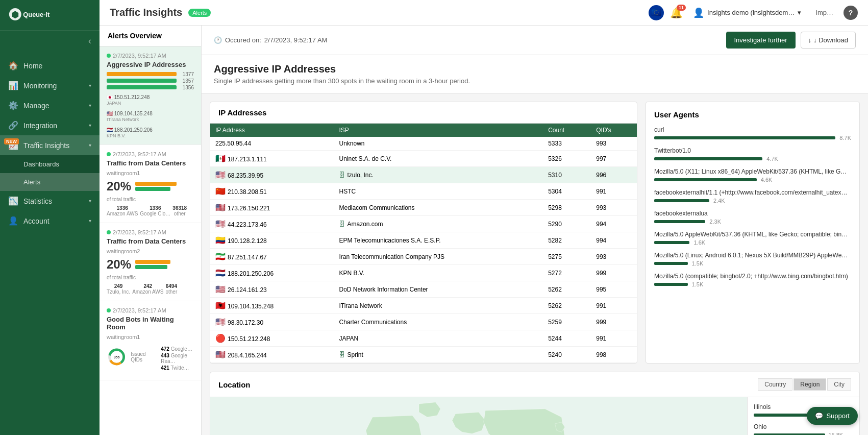 The width and height of the screenshot is (868, 435). I want to click on ua-name: facebookexternalhit/1.1 (+http://www.fac…, so click(751, 192).